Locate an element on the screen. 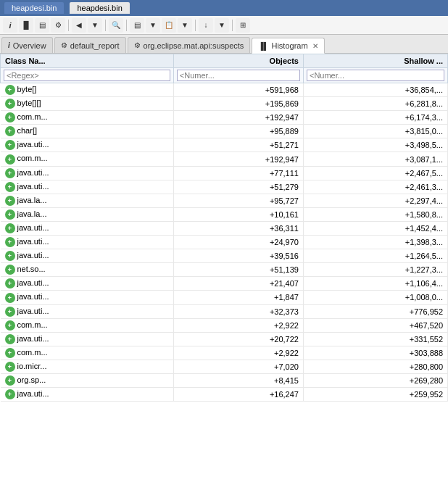  histogram-close-button: ✕ is located at coordinates (315, 46).